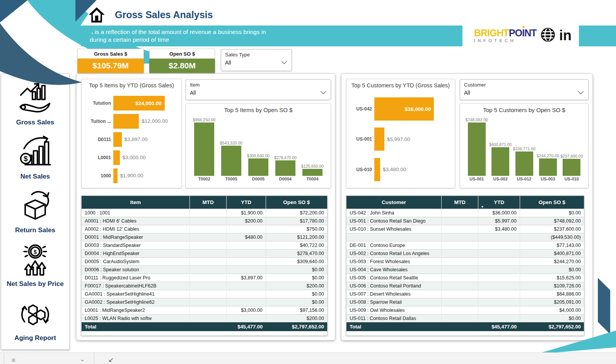 The width and height of the screenshot is (616, 364). I want to click on sales-type-dropdown: Sales Type All, so click(256, 60).